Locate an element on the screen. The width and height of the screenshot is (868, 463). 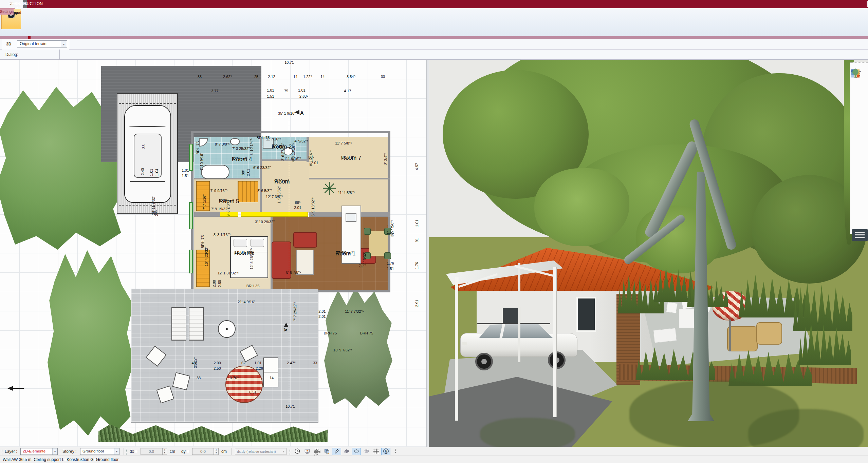
ribbon-group-settings: BackgroundShadowsLightingDisplayVideoSet… is located at coordinates (0, 22).